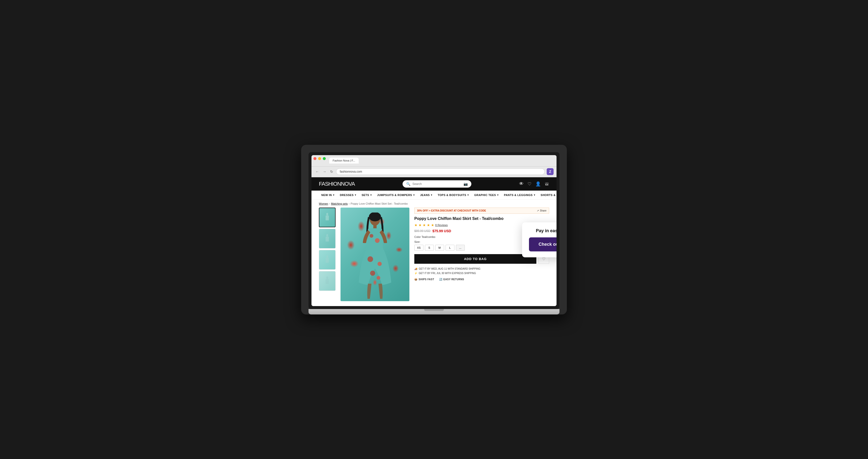 This screenshot has height=459, width=868. Describe the element at coordinates (482, 211) in the screenshot. I see `promo-bar: 30% OFF! + EXTRA DISCOUNT AT CHECKOUT WI…` at that location.